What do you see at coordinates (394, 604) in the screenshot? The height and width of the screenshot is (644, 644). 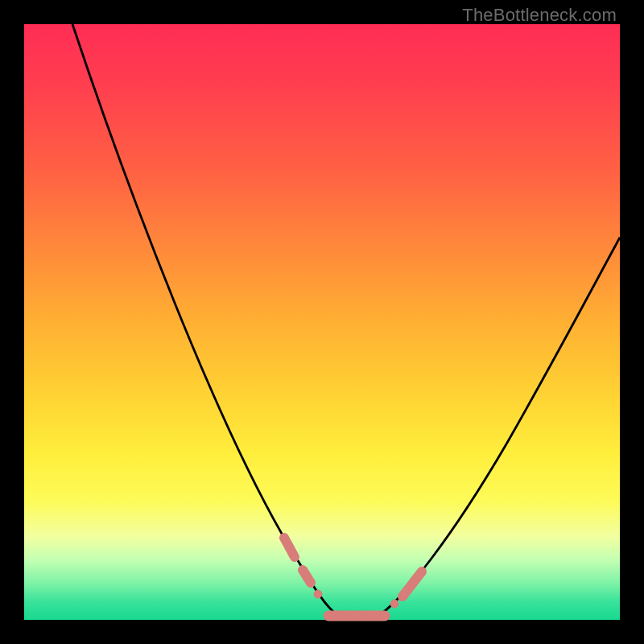 I see `marker-3a` at bounding box center [394, 604].